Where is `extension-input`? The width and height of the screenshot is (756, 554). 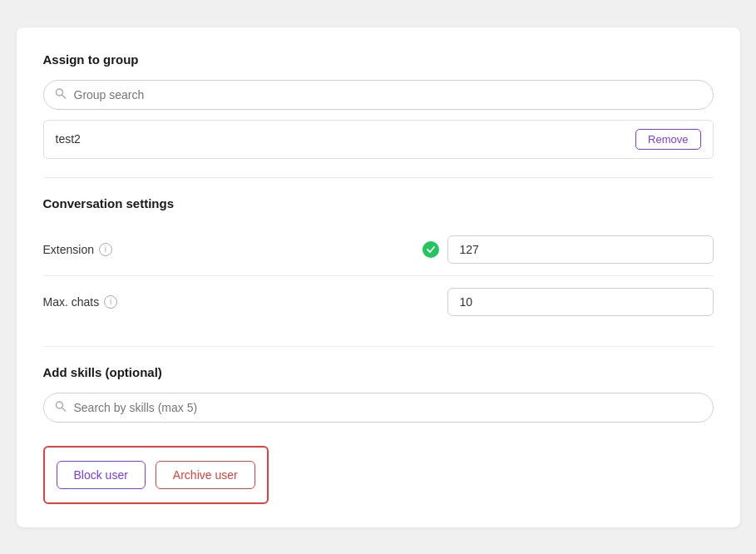
extension-input is located at coordinates (581, 250).